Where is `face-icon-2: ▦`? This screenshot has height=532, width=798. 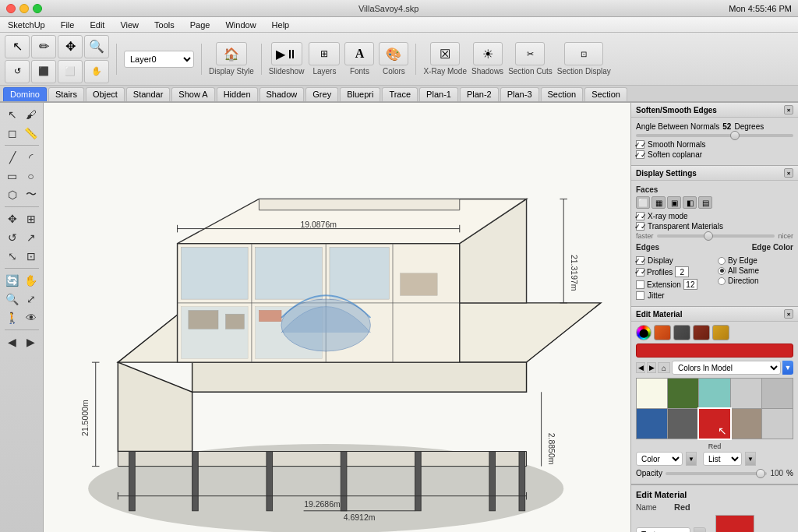 face-icon-2: ▦ is located at coordinates (659, 203).